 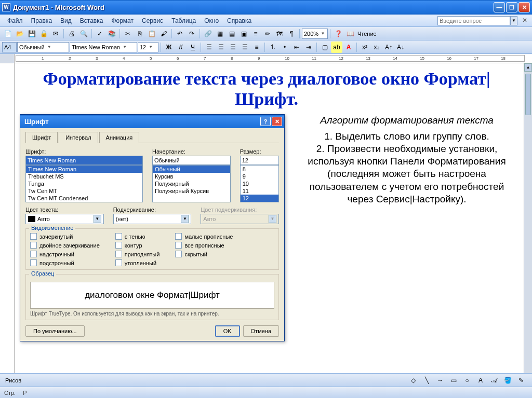 I want to click on numbering-icon: ⒈, so click(x=273, y=47).